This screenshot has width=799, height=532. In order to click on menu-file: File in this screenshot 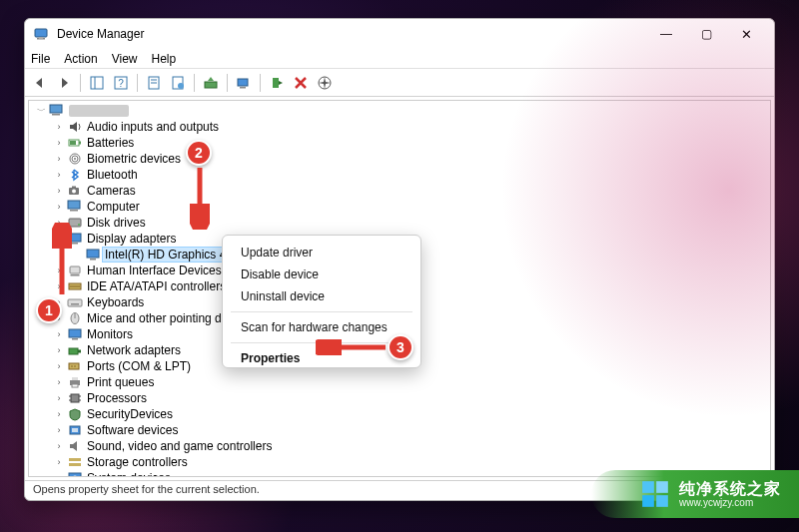, I will do `click(40, 59)`.